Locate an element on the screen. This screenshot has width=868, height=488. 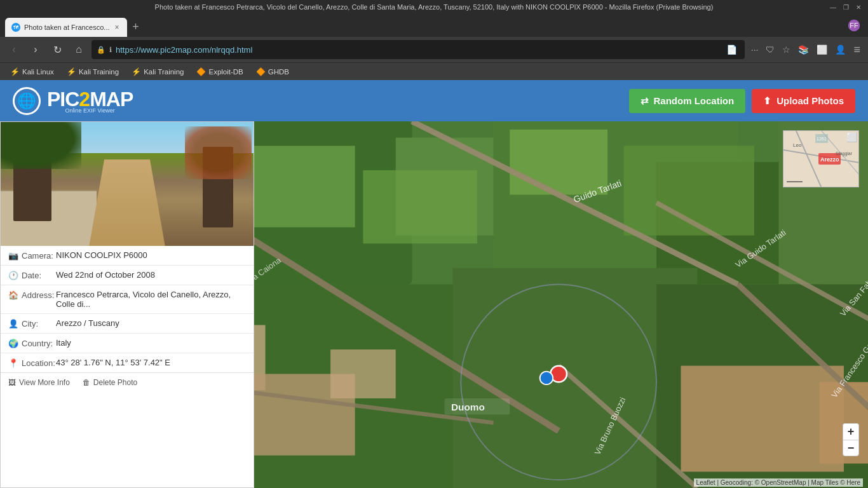
shuffle-icon: ⇄ is located at coordinates (644, 101).